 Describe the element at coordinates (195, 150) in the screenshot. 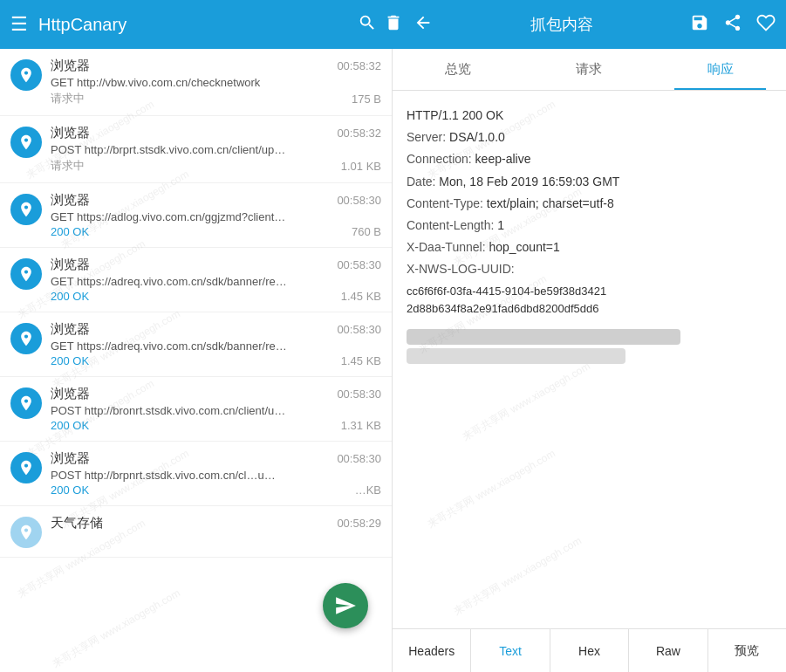

I see `list-item: 浏览器 00:58:32 POST http://brprt.stsdk.viv…` at that location.